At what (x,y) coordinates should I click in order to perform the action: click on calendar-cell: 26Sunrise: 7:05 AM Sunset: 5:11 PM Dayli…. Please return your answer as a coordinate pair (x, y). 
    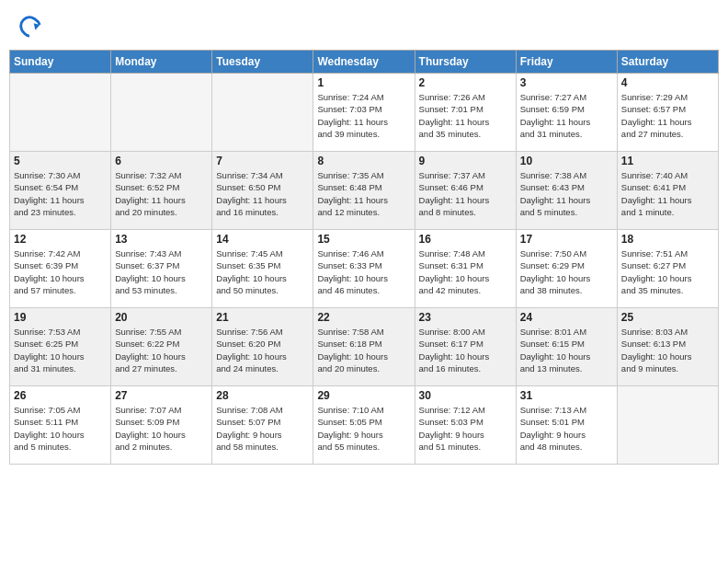
    Looking at the image, I should click on (61, 425).